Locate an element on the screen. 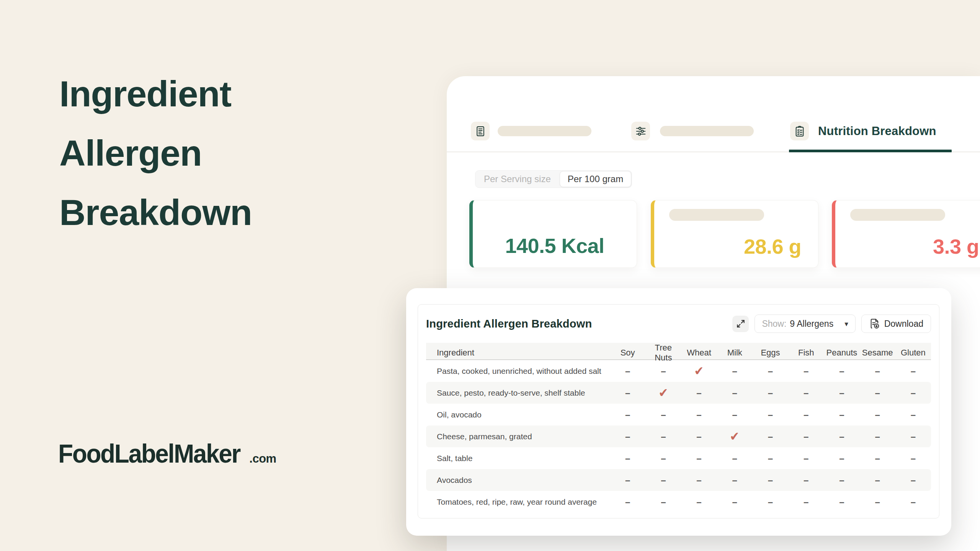  ingredient-cell: Oil, avocado is located at coordinates (518, 415).